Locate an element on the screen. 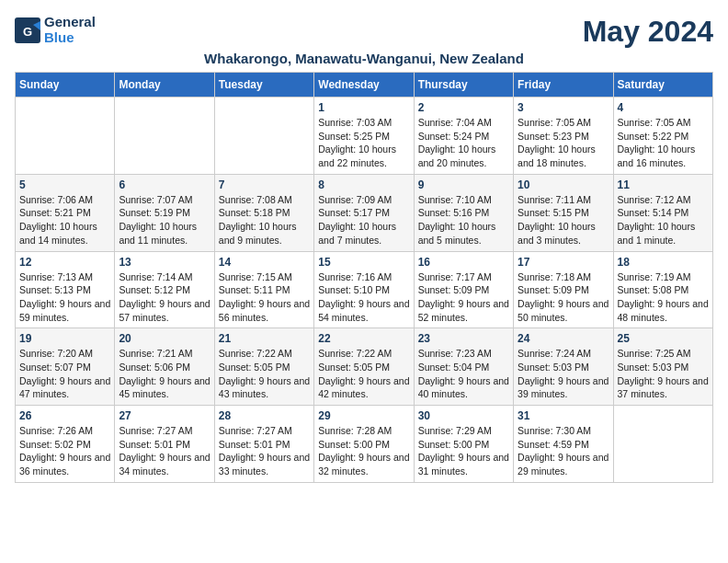 The height and width of the screenshot is (563, 728). day-number: 11 is located at coordinates (664, 185).